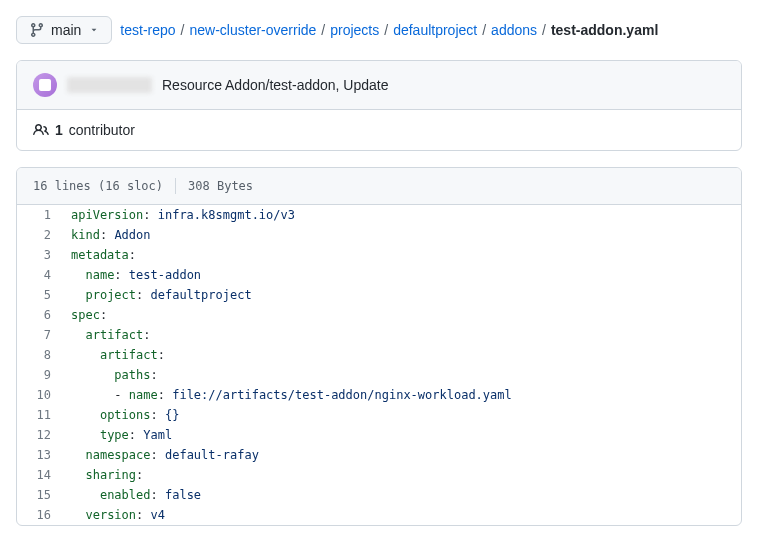 This screenshot has width=758, height=554. What do you see at coordinates (354, 30) in the screenshot?
I see `breadcrumb-link: projects` at bounding box center [354, 30].